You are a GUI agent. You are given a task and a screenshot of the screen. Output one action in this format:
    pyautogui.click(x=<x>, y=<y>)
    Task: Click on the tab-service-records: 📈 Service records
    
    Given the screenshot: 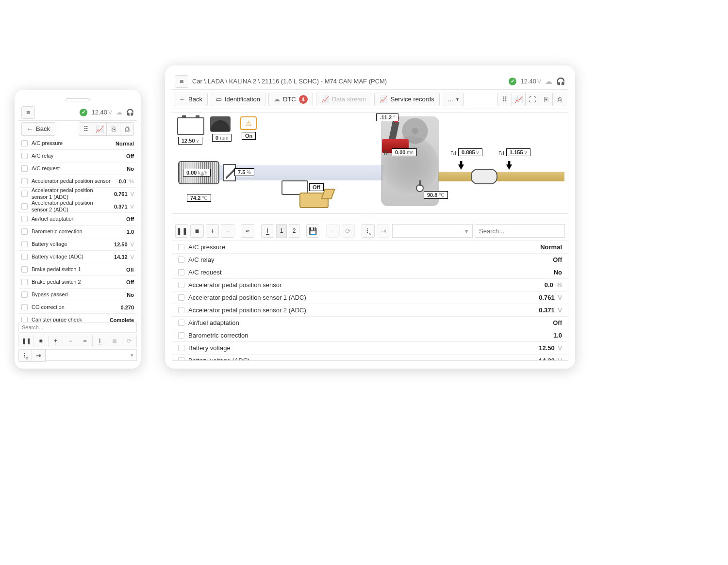 What is the action you would take?
    pyautogui.click(x=407, y=99)
    